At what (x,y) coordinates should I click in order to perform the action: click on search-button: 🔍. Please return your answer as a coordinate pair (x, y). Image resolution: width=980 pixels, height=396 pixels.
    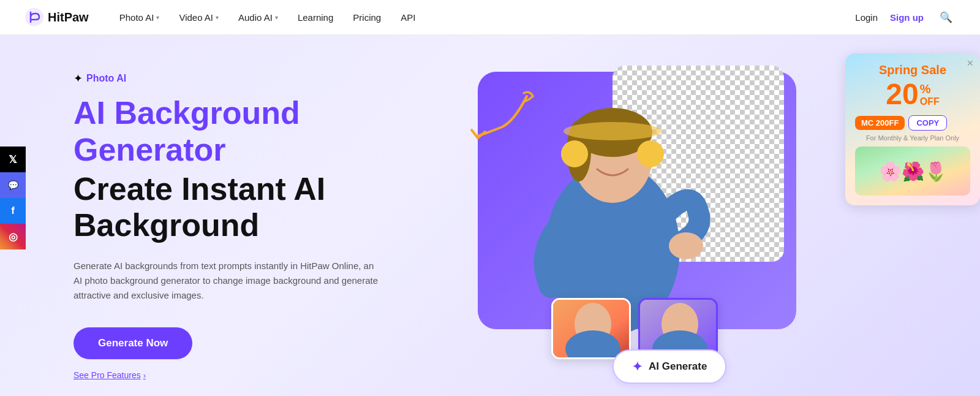
    Looking at the image, I should click on (946, 17).